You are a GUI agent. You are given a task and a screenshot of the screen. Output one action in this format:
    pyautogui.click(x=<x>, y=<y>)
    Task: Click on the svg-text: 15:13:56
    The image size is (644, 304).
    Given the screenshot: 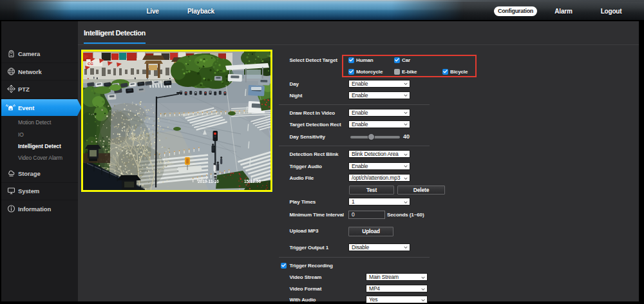 What is the action you would take?
    pyautogui.click(x=252, y=182)
    